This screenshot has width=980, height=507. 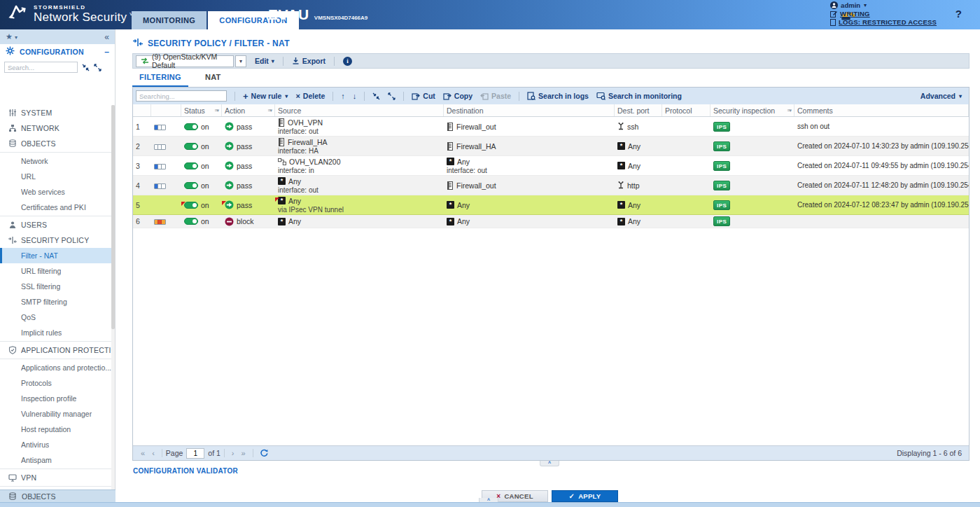 What do you see at coordinates (558, 96) in the screenshot?
I see `search-in-logs-button: Search in logs` at bounding box center [558, 96].